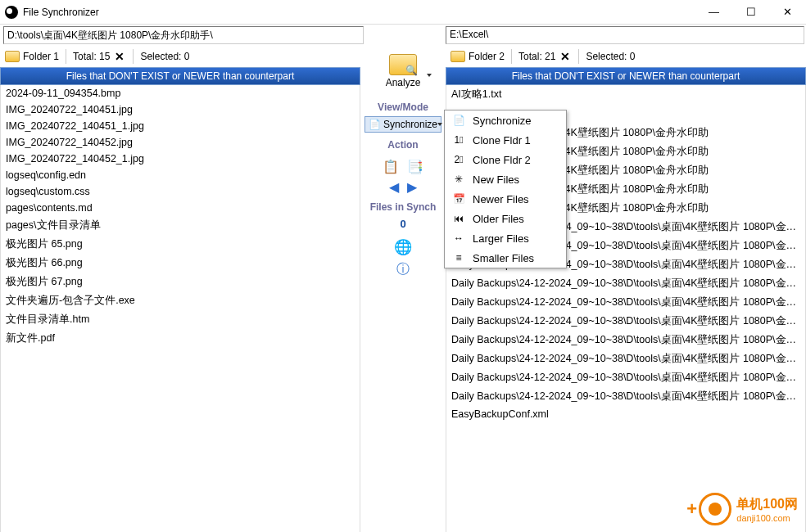 The image size is (806, 532). Describe the element at coordinates (180, 319) in the screenshot. I see `file-item: 文件目录清单.htm` at that location.